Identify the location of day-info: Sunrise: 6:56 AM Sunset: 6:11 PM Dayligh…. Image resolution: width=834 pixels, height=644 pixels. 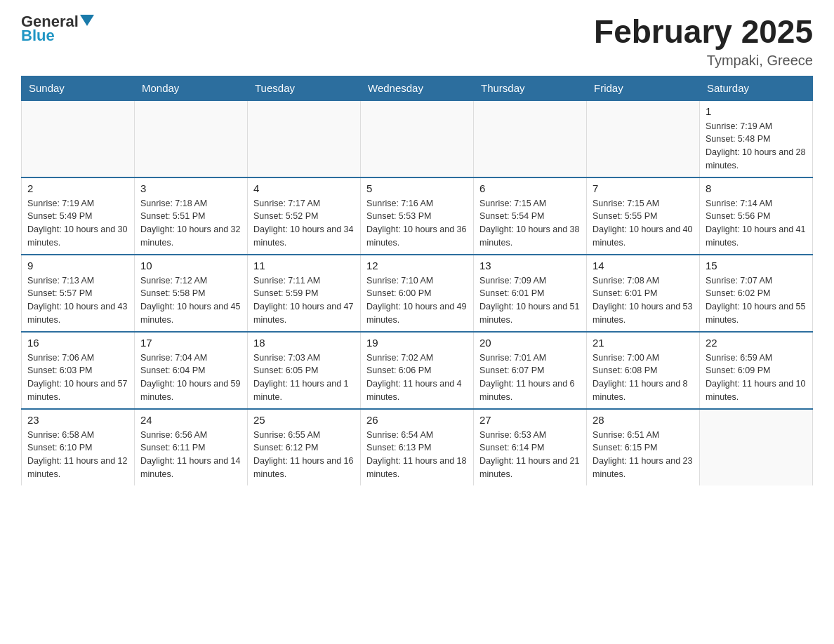
(191, 455).